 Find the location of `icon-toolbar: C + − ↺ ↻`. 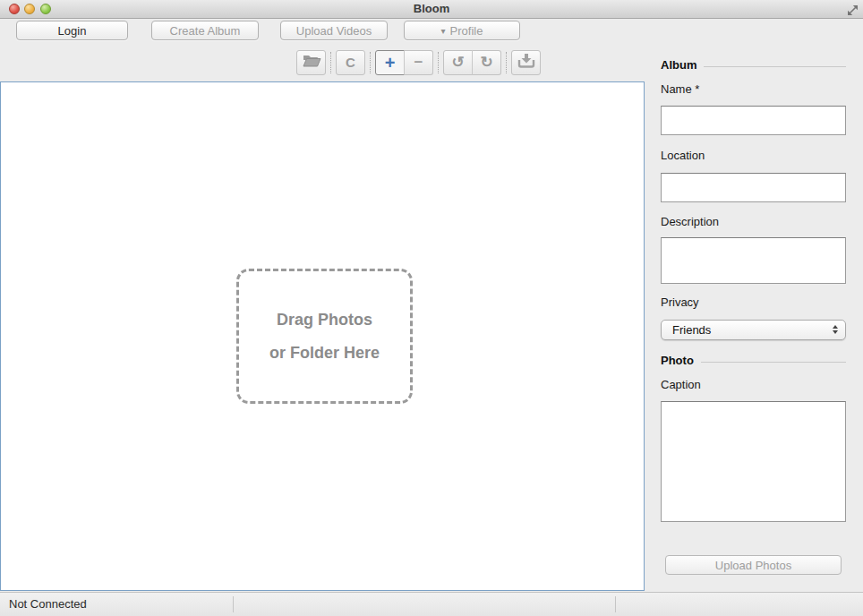

icon-toolbar: C + − ↺ ↻ is located at coordinates (419, 63).